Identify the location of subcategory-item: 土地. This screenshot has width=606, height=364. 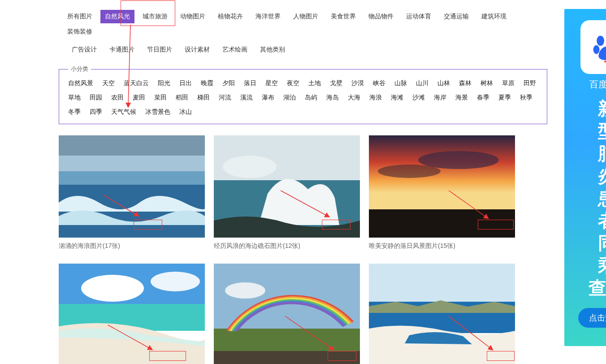
(315, 83).